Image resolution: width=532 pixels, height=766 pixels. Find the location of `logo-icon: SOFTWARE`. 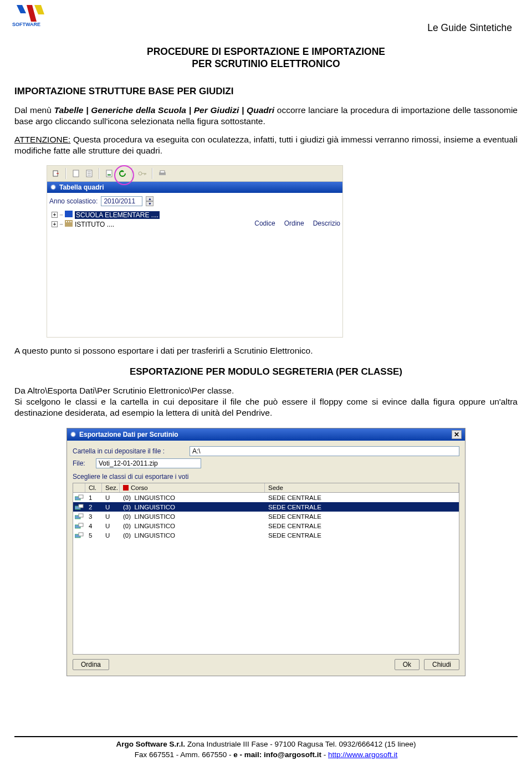

logo-icon: SOFTWARE is located at coordinates (29, 14).